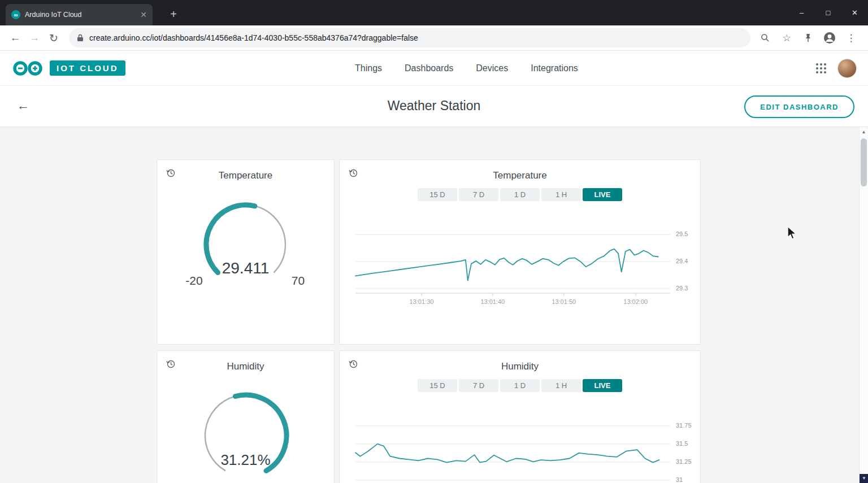  I want to click on menu-kebab-icon: ⋮, so click(851, 38).